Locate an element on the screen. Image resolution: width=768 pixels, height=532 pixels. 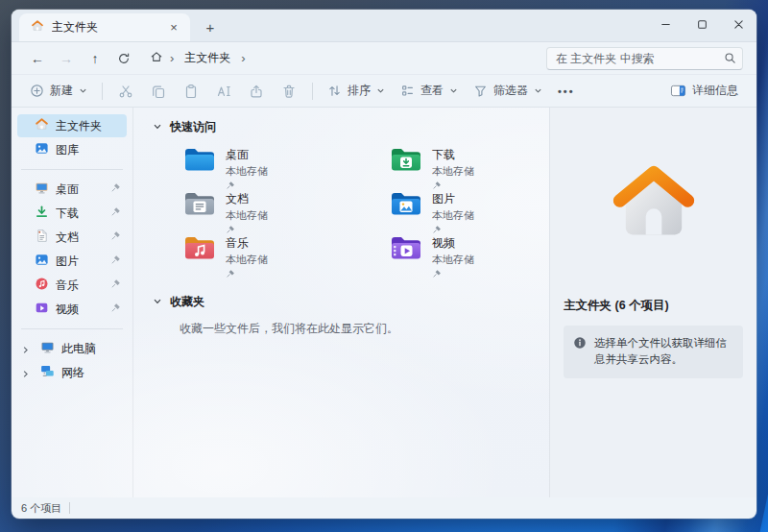
filter-button: 筛选器 is located at coordinates (508, 91).